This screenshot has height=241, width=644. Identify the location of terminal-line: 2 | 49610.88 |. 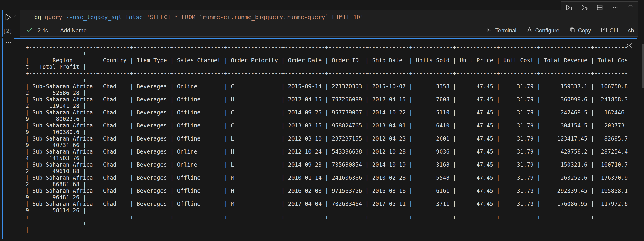
(326, 171).